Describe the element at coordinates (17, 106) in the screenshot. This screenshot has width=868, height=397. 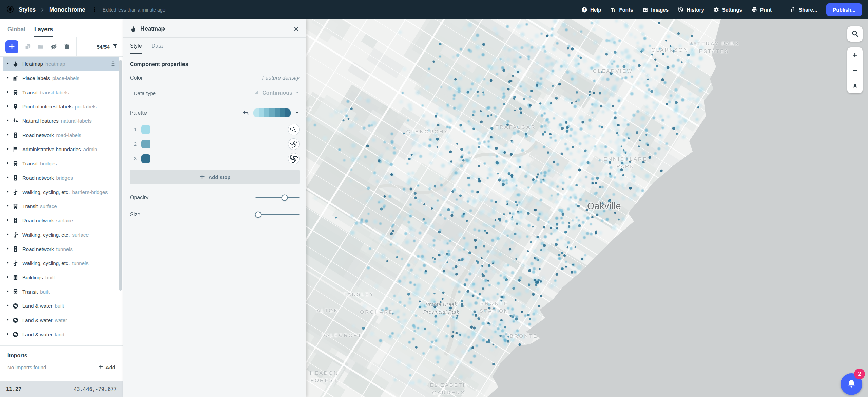
I see `poi-icon` at that location.